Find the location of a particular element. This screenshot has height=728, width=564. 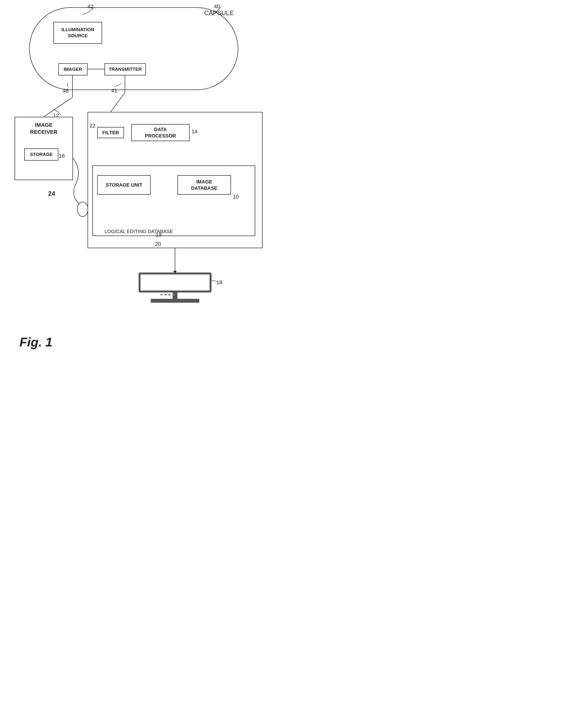

imager-label: IMAGER is located at coordinates (73, 69).